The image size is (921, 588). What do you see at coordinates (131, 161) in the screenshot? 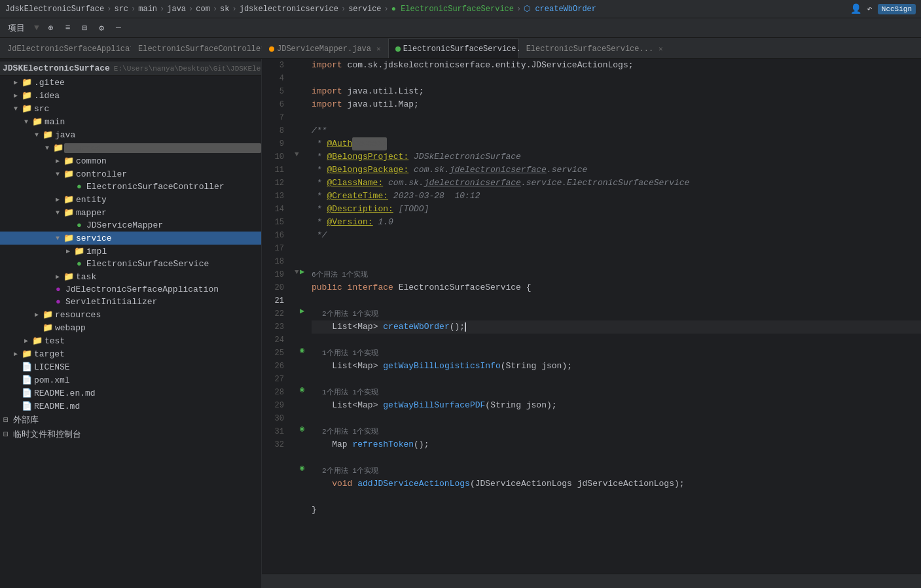
I see `tree-common: ▶ 📁 common` at bounding box center [131, 161].